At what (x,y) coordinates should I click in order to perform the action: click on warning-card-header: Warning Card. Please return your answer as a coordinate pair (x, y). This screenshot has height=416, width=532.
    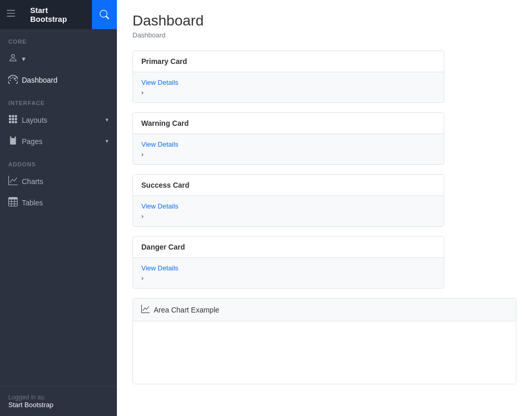
    Looking at the image, I should click on (288, 124).